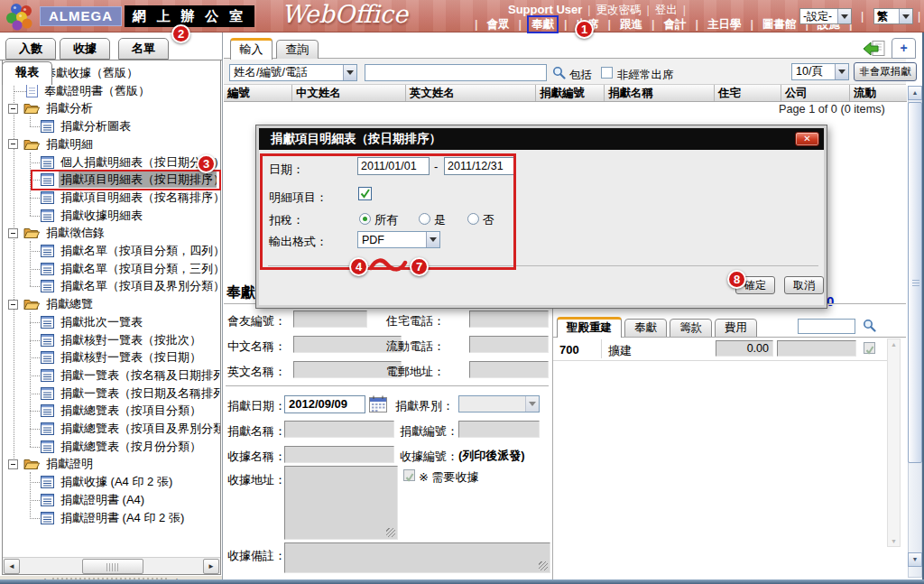 The height and width of the screenshot is (584, 924). Describe the element at coordinates (456, 72) in the screenshot. I see `search-input` at that location.